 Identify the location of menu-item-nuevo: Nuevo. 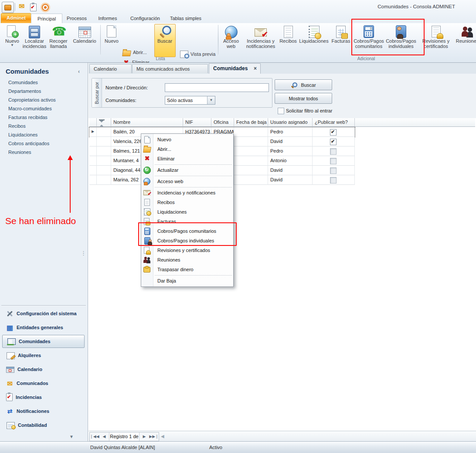
(187, 140).